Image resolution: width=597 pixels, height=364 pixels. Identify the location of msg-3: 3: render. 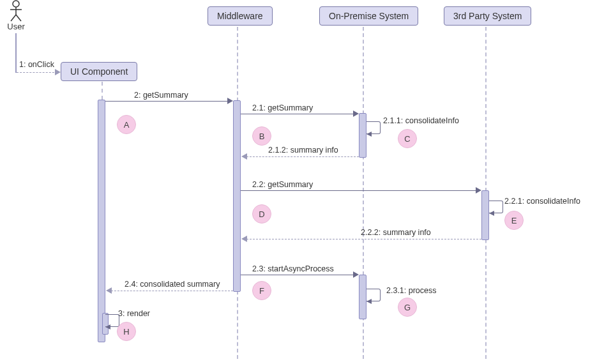
(134, 314).